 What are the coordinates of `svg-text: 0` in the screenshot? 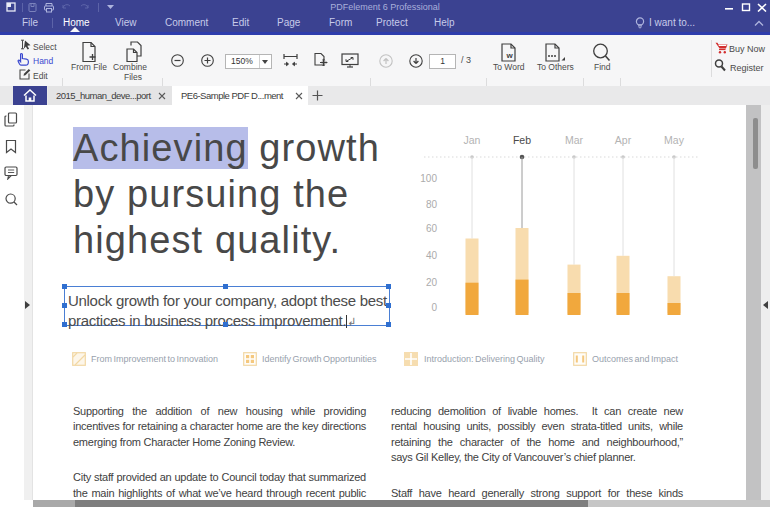 It's located at (434, 308).